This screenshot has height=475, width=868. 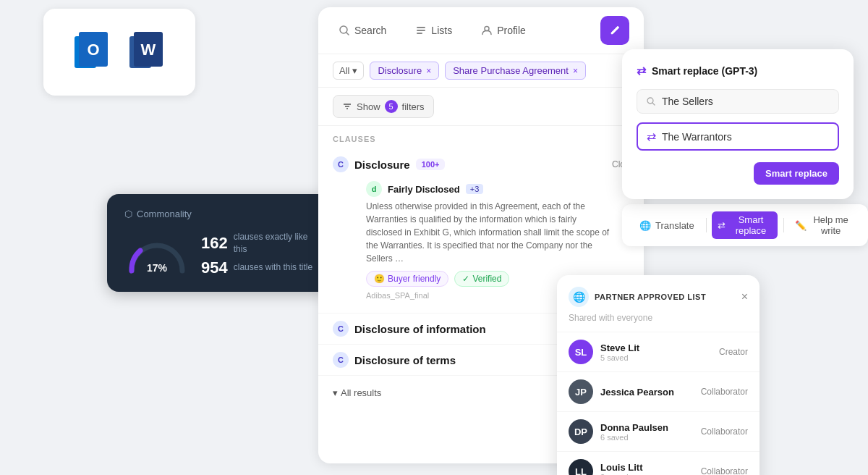 I want to click on clause-badge-c: C, so click(x=341, y=164).